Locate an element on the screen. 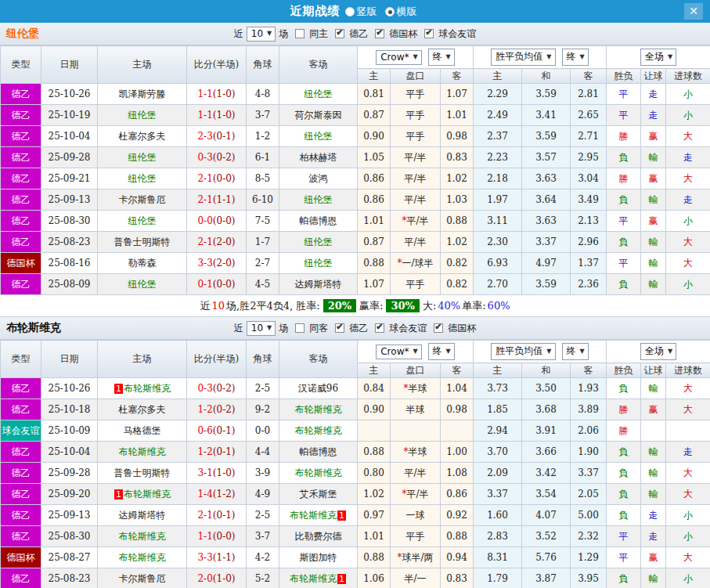 The width and height of the screenshot is (710, 588). same-venue-label: 同客 is located at coordinates (319, 329).